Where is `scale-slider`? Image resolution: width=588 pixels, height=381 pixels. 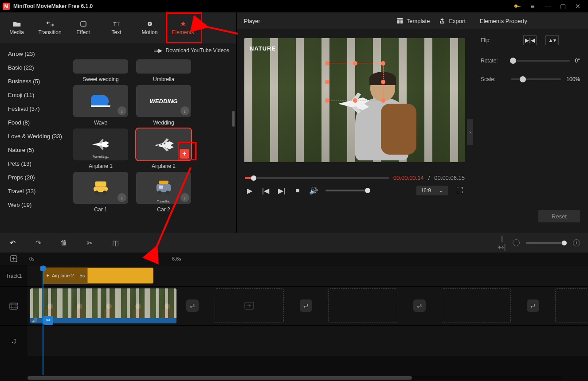
scale-slider is located at coordinates (536, 79).